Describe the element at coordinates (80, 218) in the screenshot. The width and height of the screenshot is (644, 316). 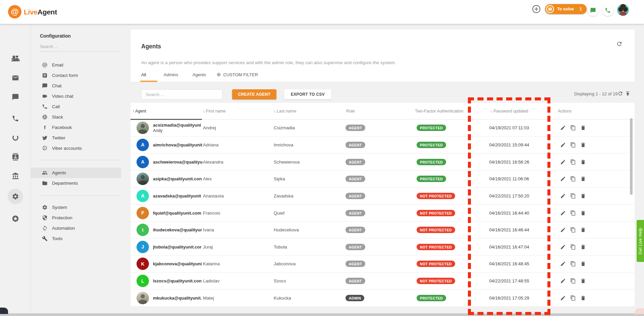
I see `sidebar-item-protection: Protection` at that location.